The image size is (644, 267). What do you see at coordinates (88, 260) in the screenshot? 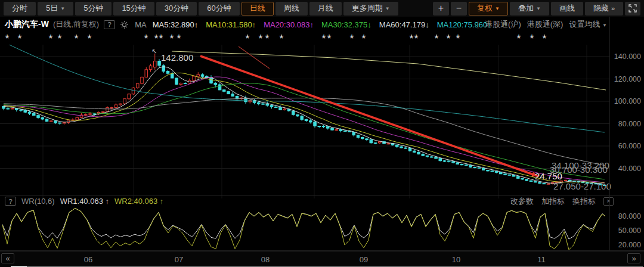
I see `month-label-06: 06` at bounding box center [88, 260].